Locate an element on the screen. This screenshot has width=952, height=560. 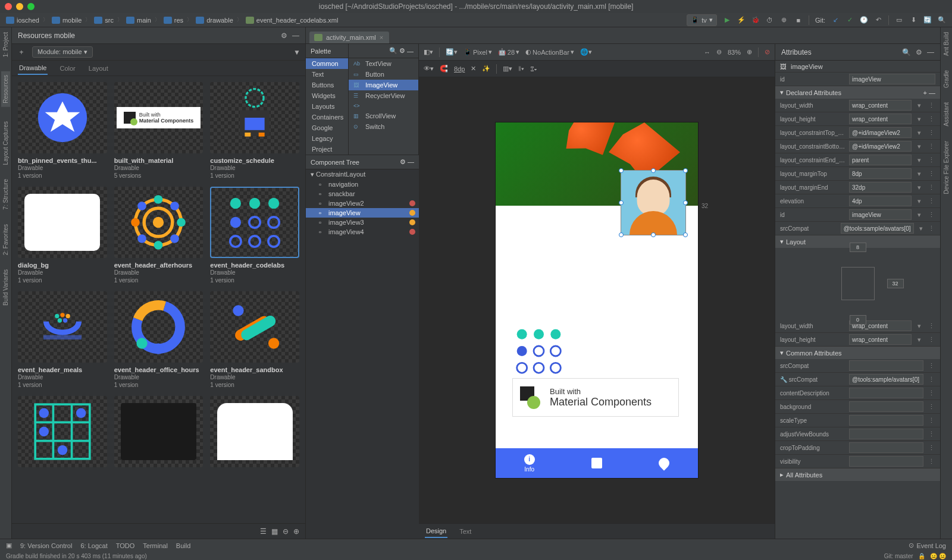
resource-card: event_header_meals Drawable 1 version is located at coordinates (62, 340).